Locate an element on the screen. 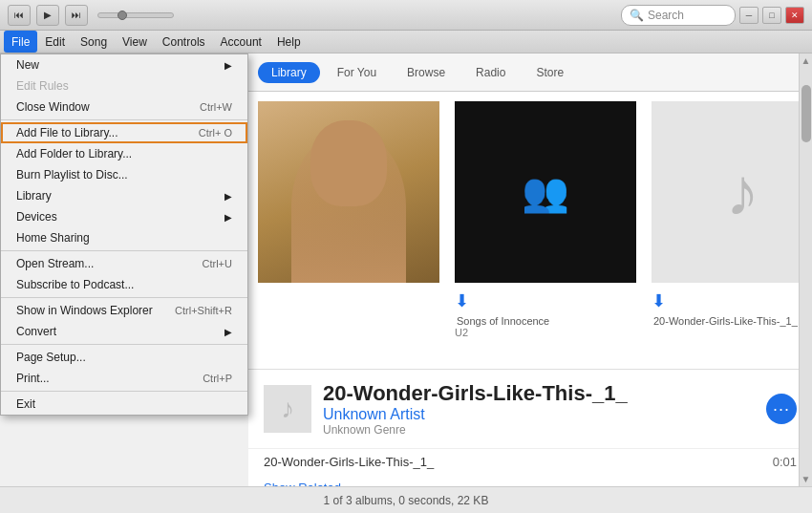 Image resolution: width=812 pixels, height=513 pixels. progress-bar is located at coordinates (136, 15).